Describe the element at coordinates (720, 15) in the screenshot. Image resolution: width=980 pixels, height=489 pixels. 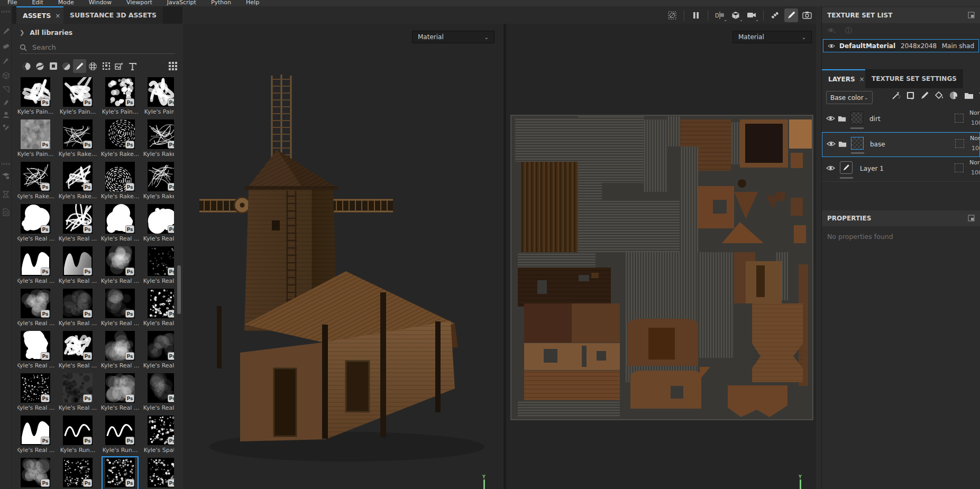
I see `split-view-icon: D ⌄` at that location.